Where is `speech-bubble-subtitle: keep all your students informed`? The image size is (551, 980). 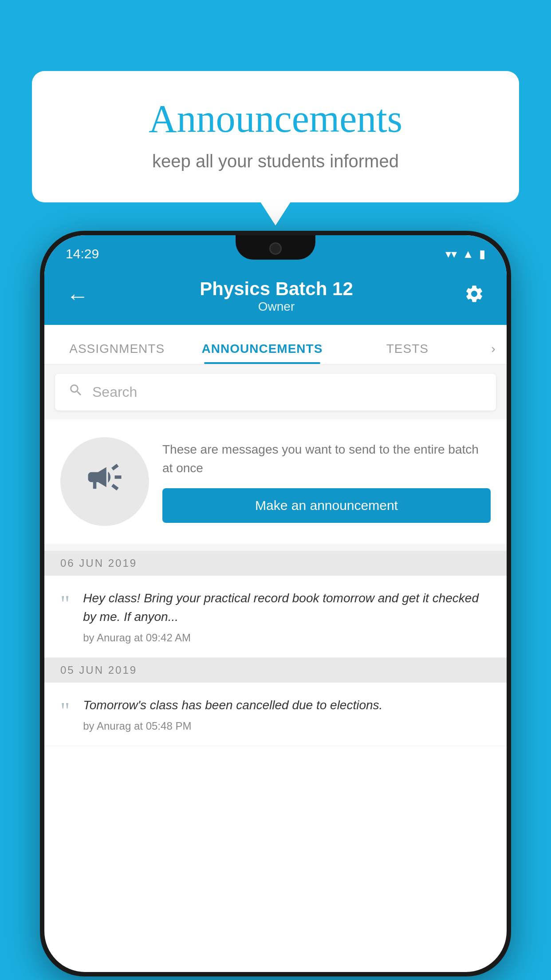
speech-bubble-subtitle: keep all your students informed is located at coordinates (276, 162).